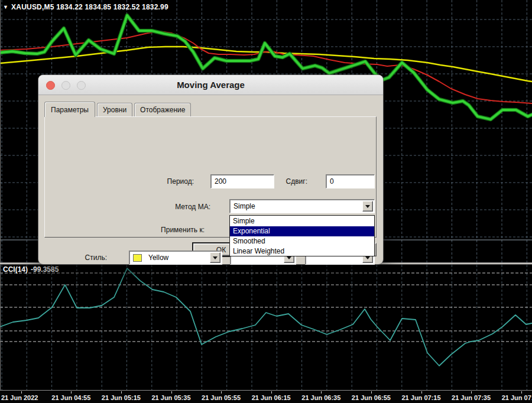 This screenshot has width=532, height=403. Describe the element at coordinates (176, 256) in the screenshot. I see `style-color-value: Yellow` at that location.